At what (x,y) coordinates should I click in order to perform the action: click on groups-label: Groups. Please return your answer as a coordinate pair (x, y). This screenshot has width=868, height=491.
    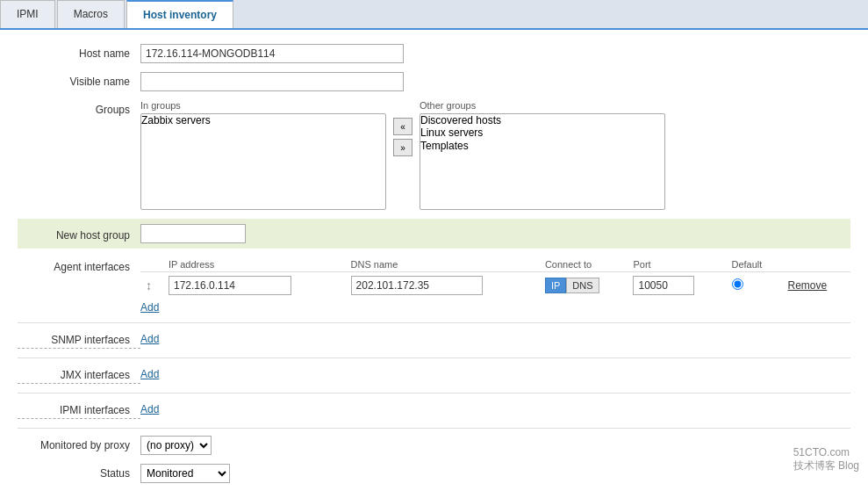
    Looking at the image, I should click on (79, 108).